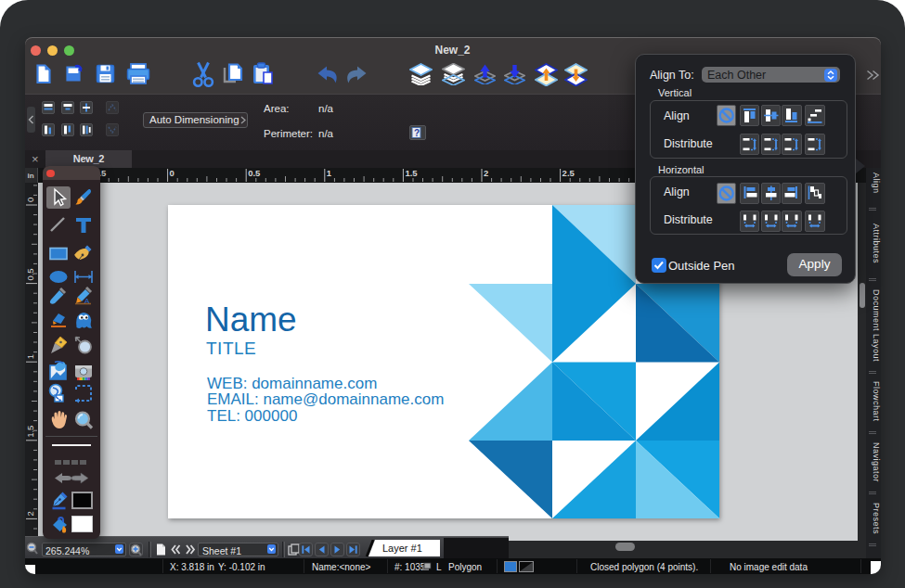 The width and height of the screenshot is (905, 588). I want to click on svg-text: A, so click(87, 300).